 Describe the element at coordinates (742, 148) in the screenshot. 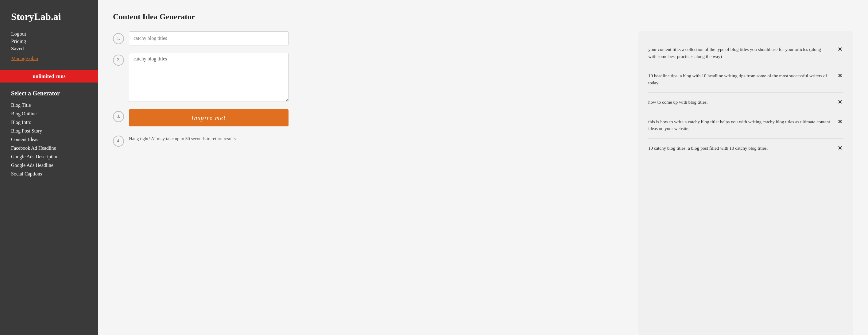

I see `result-text: 10 catchy blog titles: a blog post fille…` at that location.